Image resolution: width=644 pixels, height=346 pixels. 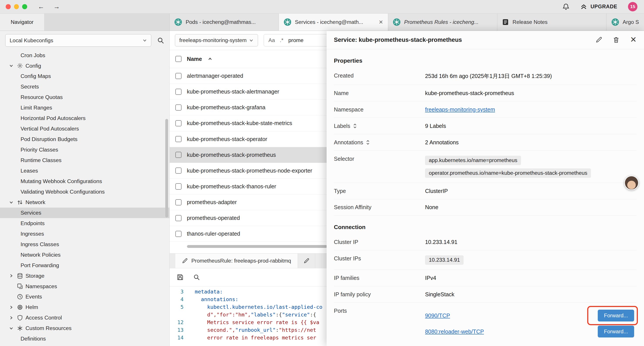 What do you see at coordinates (16, 6) in the screenshot?
I see `minimize-window-button` at bounding box center [16, 6].